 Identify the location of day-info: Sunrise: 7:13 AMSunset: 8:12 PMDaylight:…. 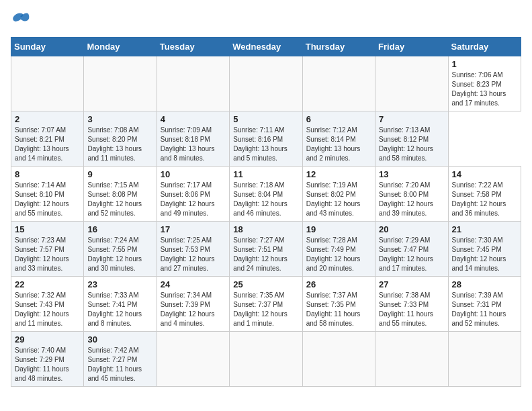
(411, 144).